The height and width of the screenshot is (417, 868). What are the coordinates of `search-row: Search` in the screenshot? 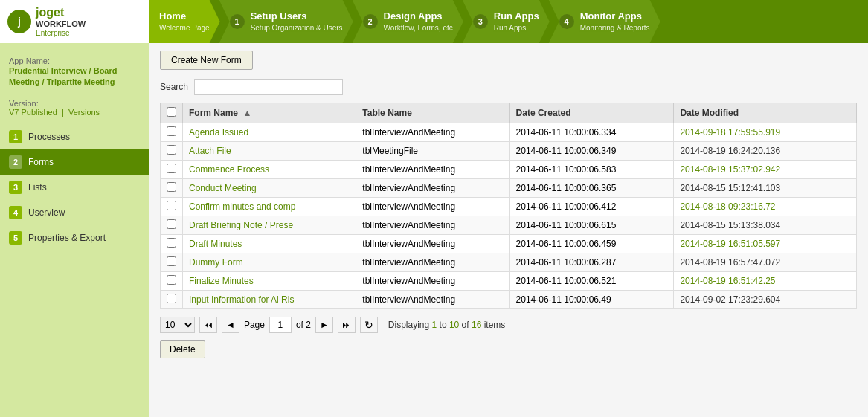 It's located at (509, 87).